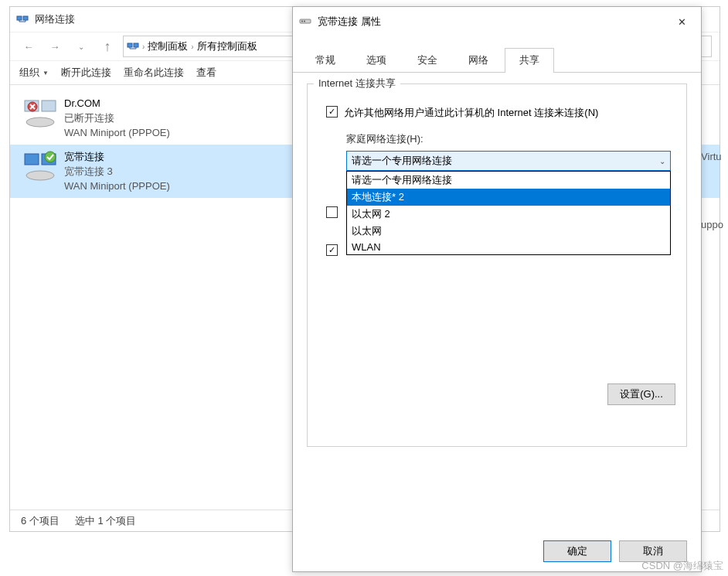  Describe the element at coordinates (227, 46) in the screenshot. I see `breadcrumb-item: 所有控制面板` at that location.